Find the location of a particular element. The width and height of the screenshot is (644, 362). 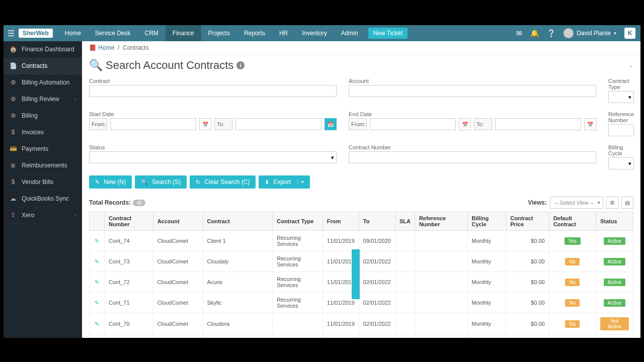

sidebar-item-quickbooks-sync: ☁QuickBooks Sync is located at coordinates (43, 199).